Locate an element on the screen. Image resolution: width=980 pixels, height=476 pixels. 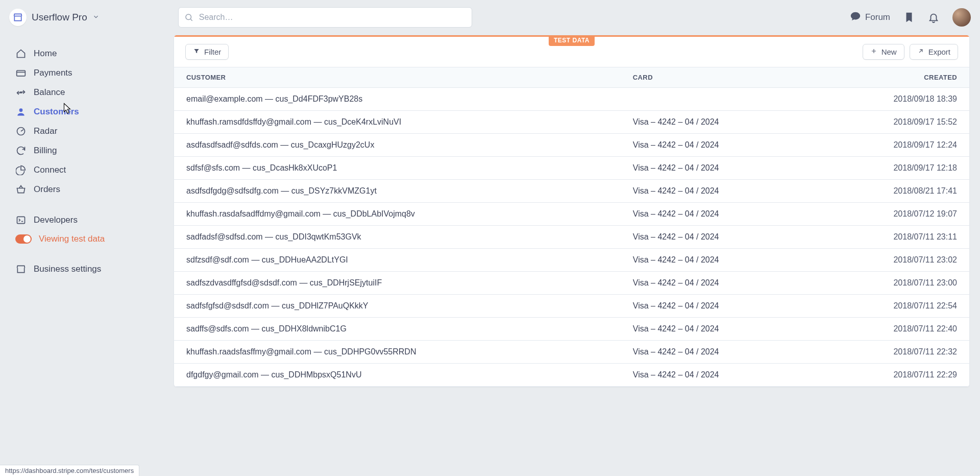
avatar is located at coordinates (962, 17).